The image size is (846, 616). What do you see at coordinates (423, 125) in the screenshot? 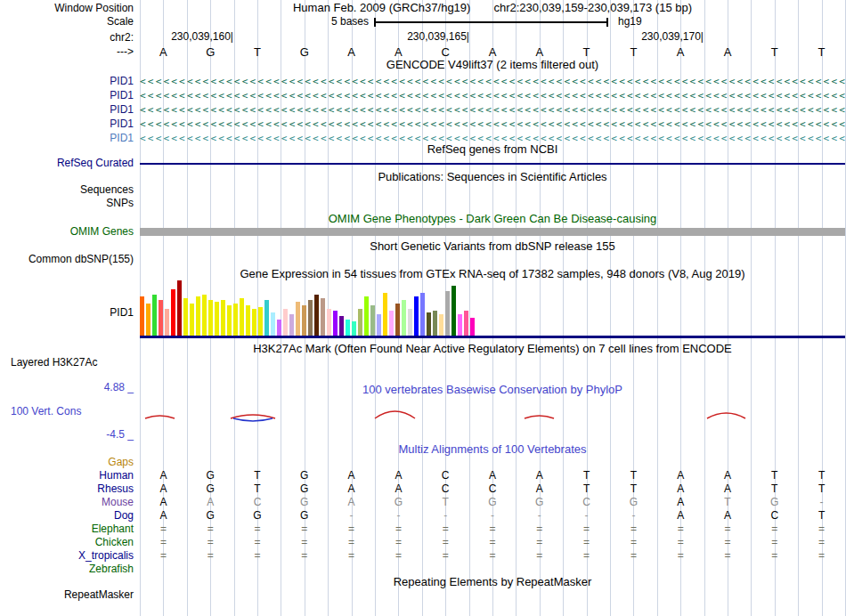
I see `gene-item-pid1-4: PID1<<<<<<<<<<<<<<<<<<<<<<<<<<<<<<<<<<<<…` at bounding box center [423, 125].